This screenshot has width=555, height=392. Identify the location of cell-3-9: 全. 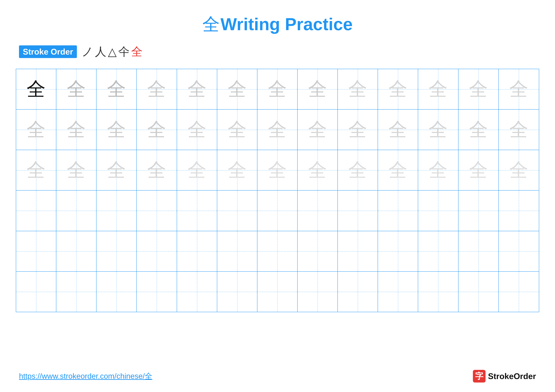
(358, 170).